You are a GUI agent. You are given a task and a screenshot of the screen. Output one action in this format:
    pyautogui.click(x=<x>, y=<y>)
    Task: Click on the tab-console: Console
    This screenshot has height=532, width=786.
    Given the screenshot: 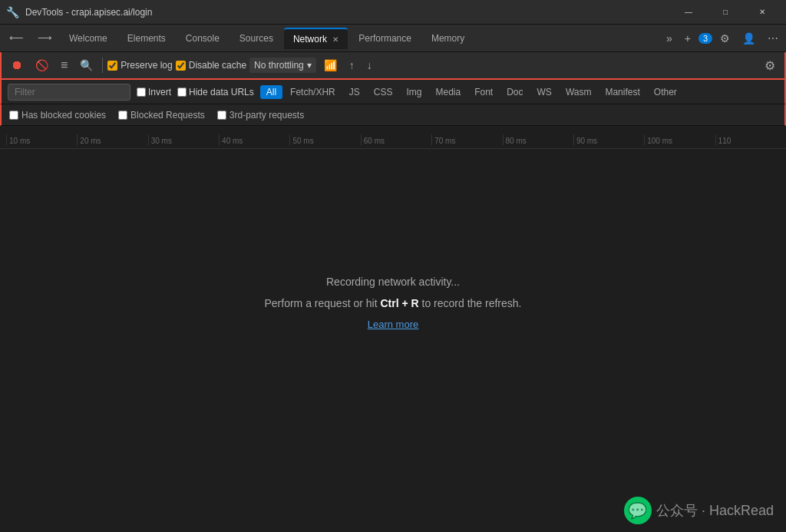 What is the action you would take?
    pyautogui.click(x=203, y=38)
    